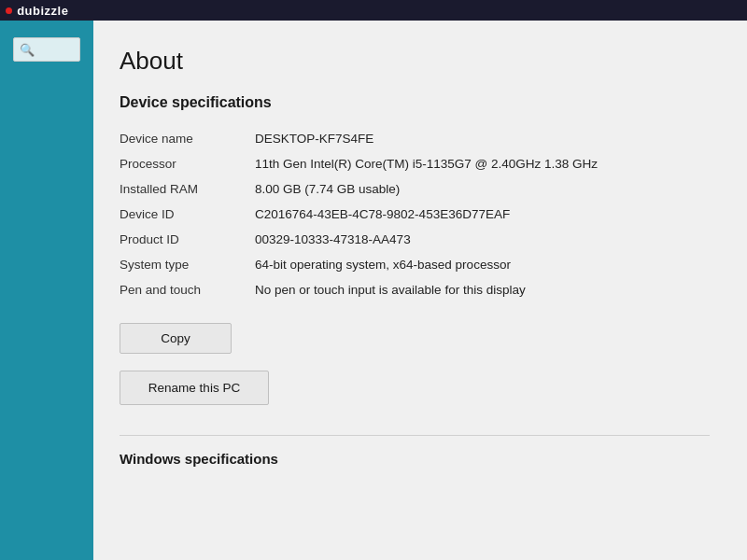 The width and height of the screenshot is (747, 560). I want to click on spec-value: C2016764-43EB-4C78-9802-453E36D77EAF, so click(482, 215).